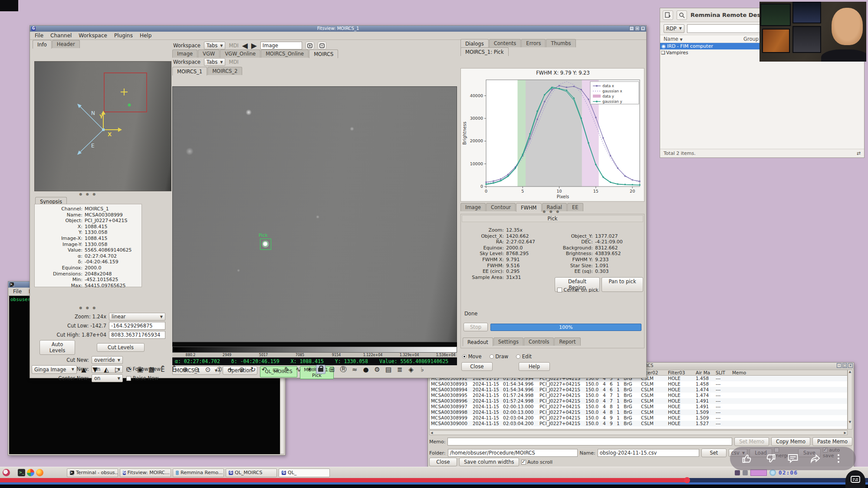 The height and width of the screenshot is (488, 868). Describe the element at coordinates (431, 433) in the screenshot. I see `scroll-left-icon: ◀` at that location.